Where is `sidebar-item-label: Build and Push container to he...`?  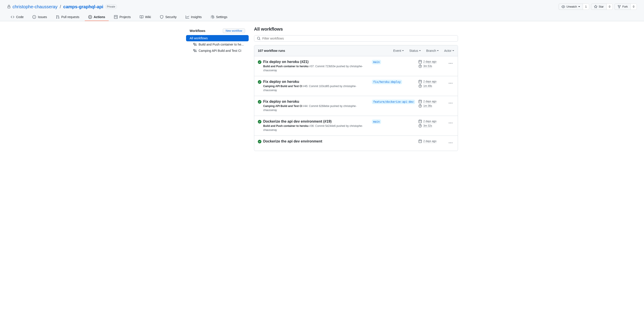 sidebar-item-label: Build and Push container to he... is located at coordinates (221, 44).